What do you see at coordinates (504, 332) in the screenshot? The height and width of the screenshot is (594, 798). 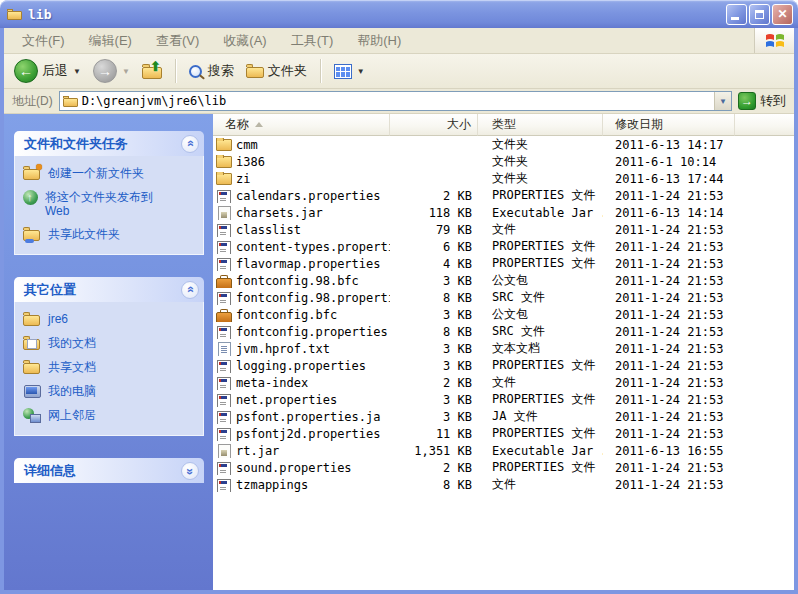 I see `table-row: fontconfig.properties.src 8 KB SRC 文件 20…` at bounding box center [504, 332].